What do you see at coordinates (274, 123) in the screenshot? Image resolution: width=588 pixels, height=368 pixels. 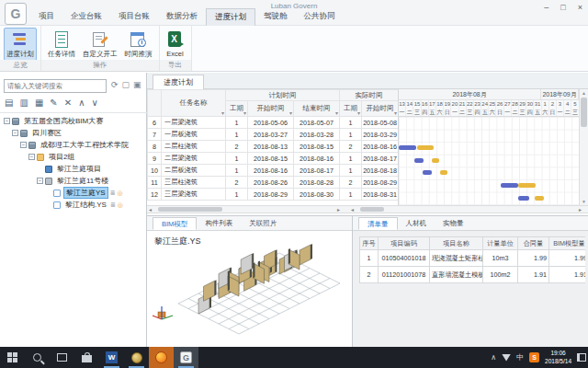 I see `task-row-6: 6一层梁浇筑12018-05-062018-05-0712018-05-08` at bounding box center [274, 123].